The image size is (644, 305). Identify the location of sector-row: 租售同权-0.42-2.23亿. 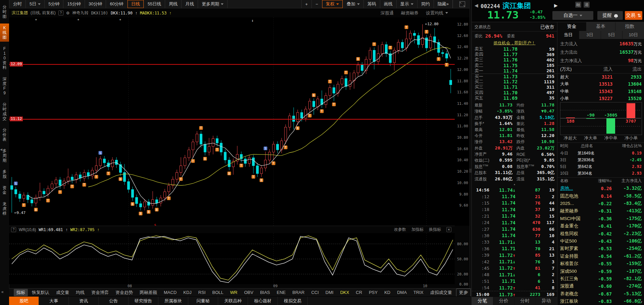
(601, 233).